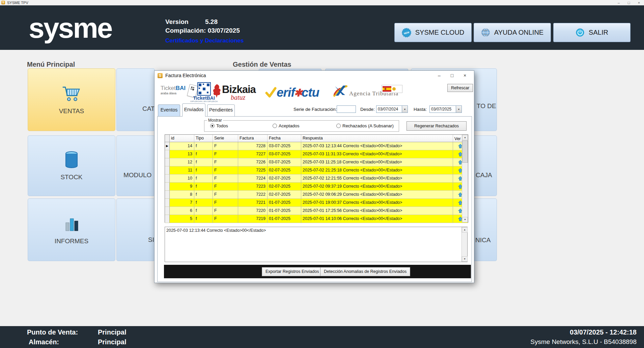 Image resolution: width=644 pixels, height=348 pixels. I want to click on compilacion-value: 03/07/2025, so click(224, 30).